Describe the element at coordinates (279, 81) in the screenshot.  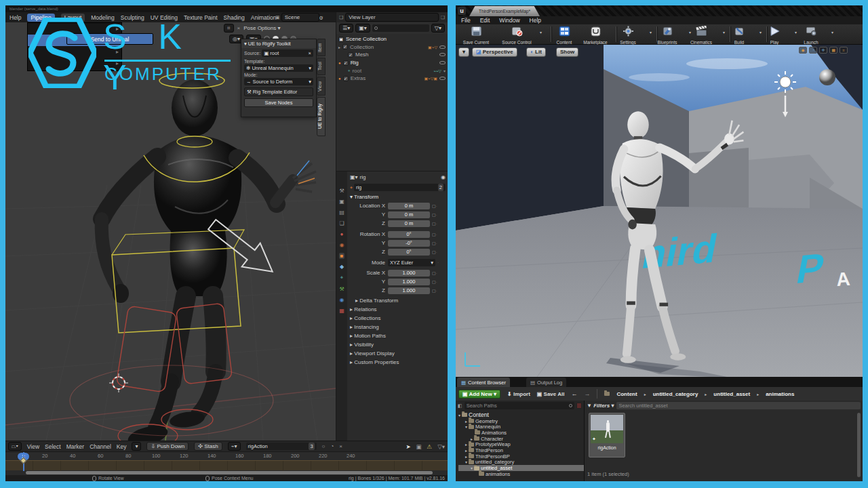
I see `mode-dropdown: → Source to Deform▾` at that location.